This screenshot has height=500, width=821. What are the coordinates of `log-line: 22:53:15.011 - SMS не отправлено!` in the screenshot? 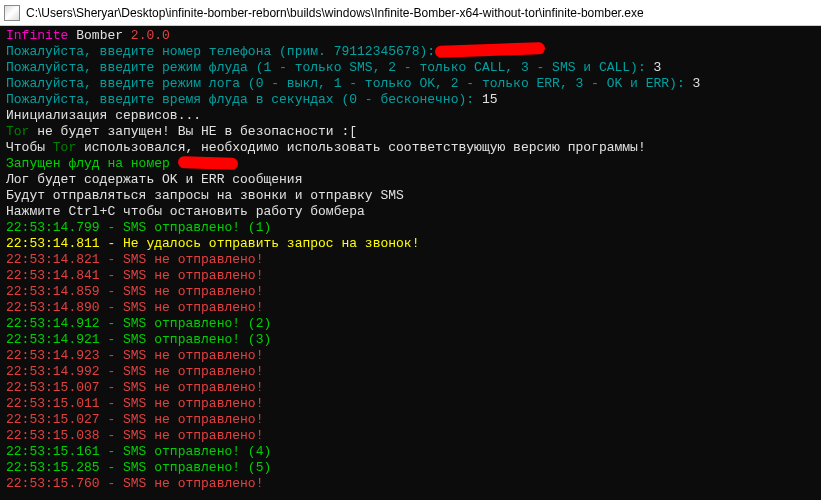 It's located at (410, 404).